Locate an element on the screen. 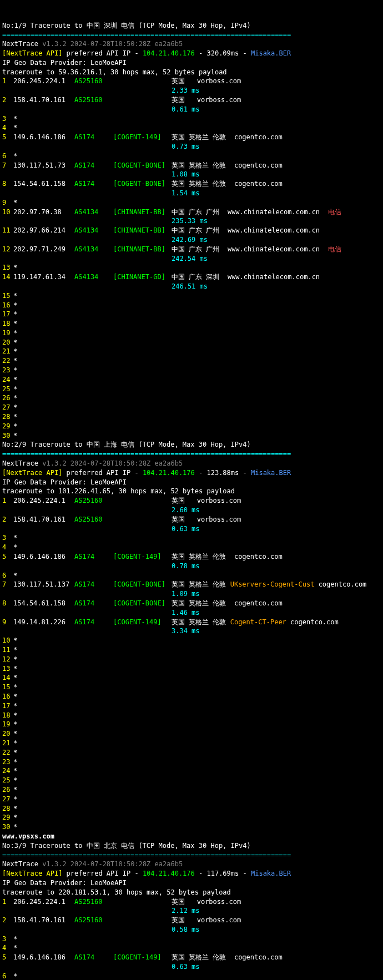  hop-ms-row: 0.61 ms is located at coordinates (192, 110).